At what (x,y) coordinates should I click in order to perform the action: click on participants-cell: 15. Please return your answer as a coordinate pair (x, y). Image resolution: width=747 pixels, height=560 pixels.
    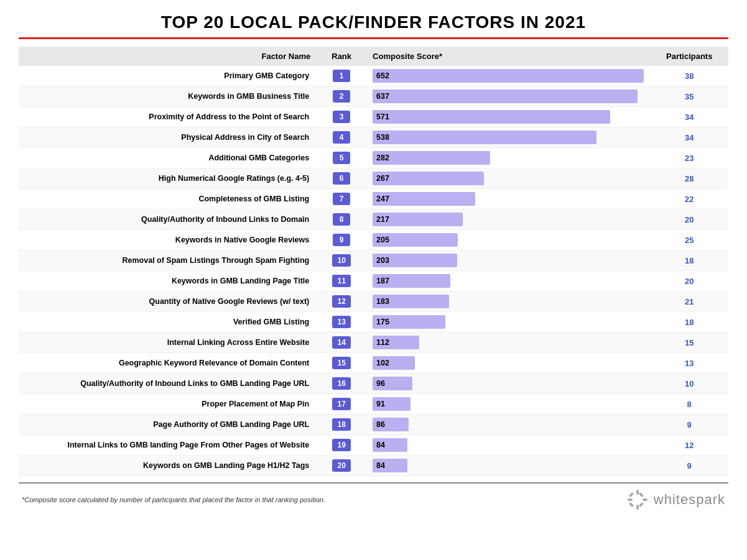
    Looking at the image, I should click on (689, 343).